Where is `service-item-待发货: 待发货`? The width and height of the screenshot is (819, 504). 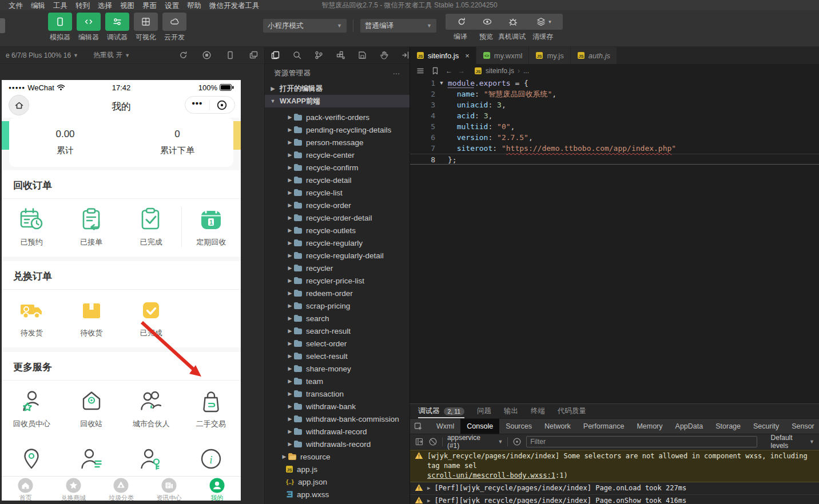
service-item-待发货: 待发货 is located at coordinates (32, 318).